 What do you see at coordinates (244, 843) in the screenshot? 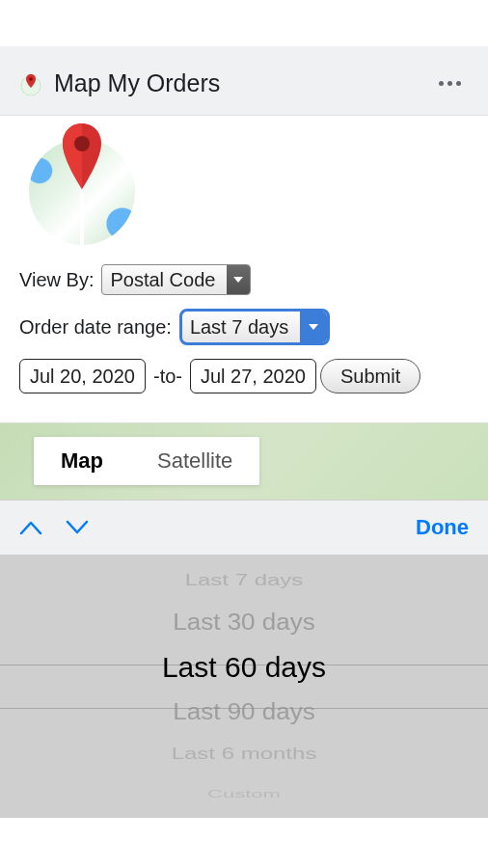
I see `bottom-spacer` at bounding box center [244, 843].